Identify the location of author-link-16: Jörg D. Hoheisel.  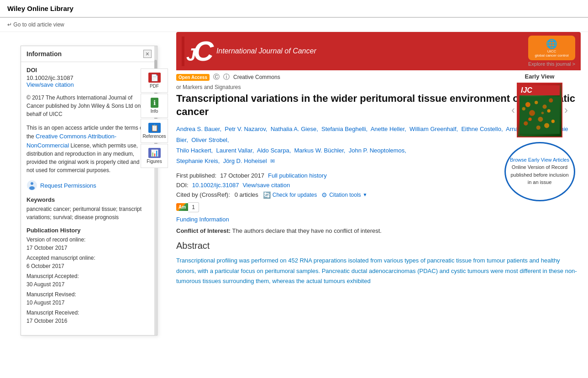
(245, 161).